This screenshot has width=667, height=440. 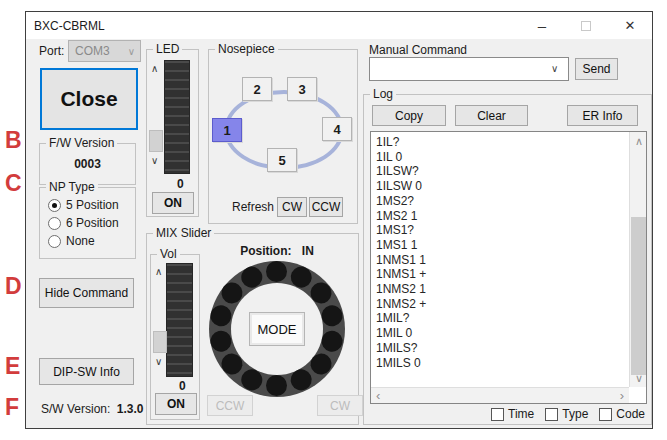 I want to click on maximize-icon, so click(x=586, y=26).